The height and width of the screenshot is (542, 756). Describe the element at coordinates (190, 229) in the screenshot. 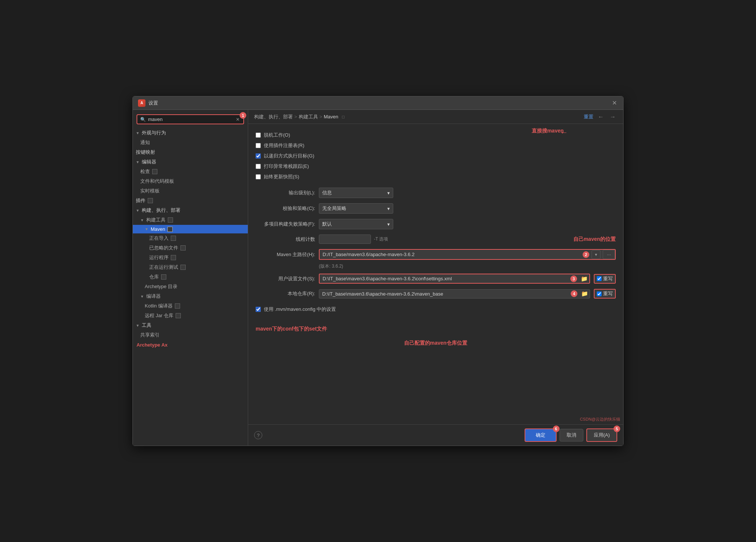

I see `sidebar-item-maven: ▼ Maven` at that location.